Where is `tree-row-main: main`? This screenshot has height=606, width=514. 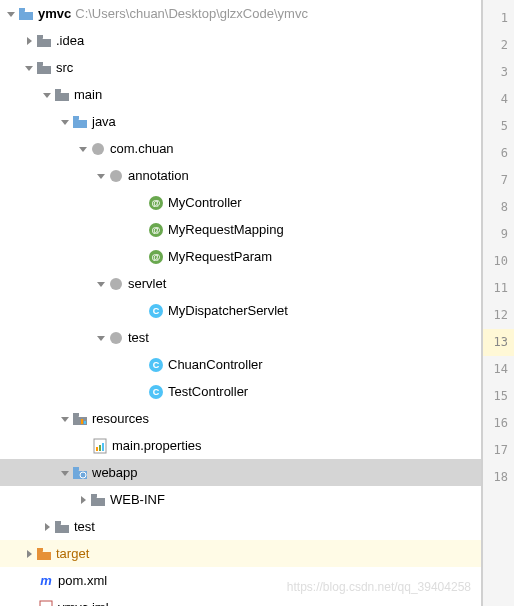
tree-row-main: main is located at coordinates (240, 94).